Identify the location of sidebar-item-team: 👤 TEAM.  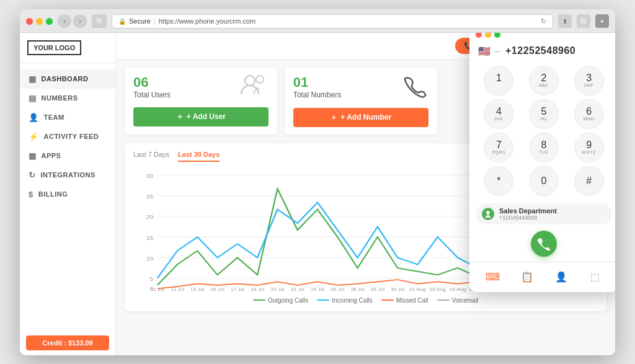
(68, 118).